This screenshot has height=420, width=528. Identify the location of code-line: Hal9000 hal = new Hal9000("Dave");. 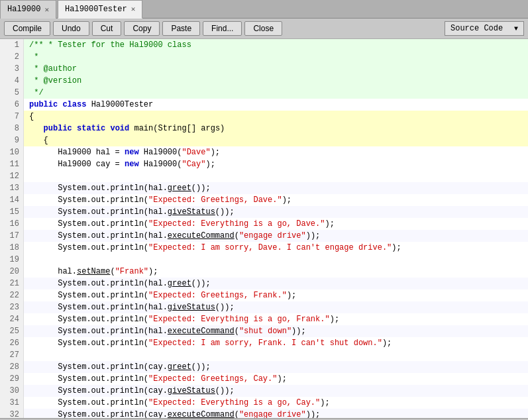
(276, 152).